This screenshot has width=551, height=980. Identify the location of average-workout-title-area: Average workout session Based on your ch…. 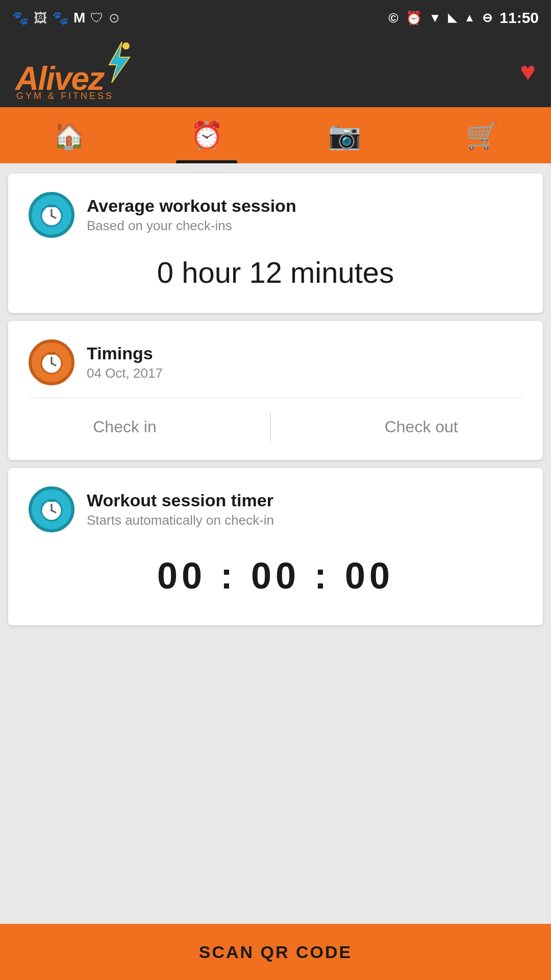
(192, 215).